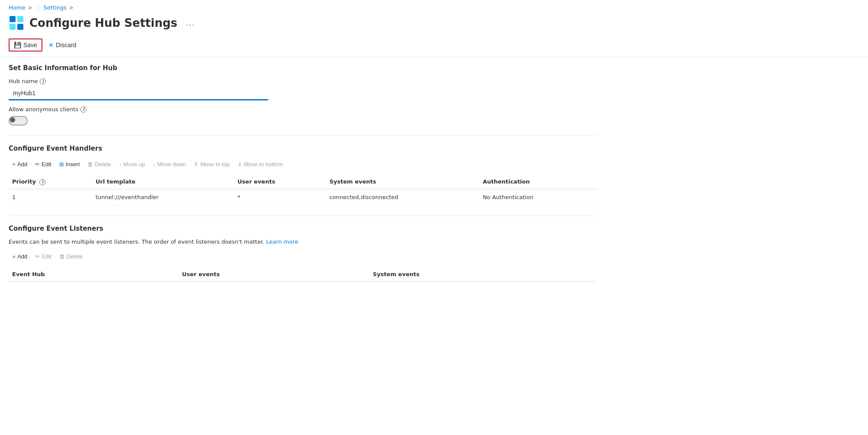 The image size is (868, 435). Describe the element at coordinates (303, 242) in the screenshot. I see `event-listeners-description: Events can be sent to multiple event lis…` at that location.